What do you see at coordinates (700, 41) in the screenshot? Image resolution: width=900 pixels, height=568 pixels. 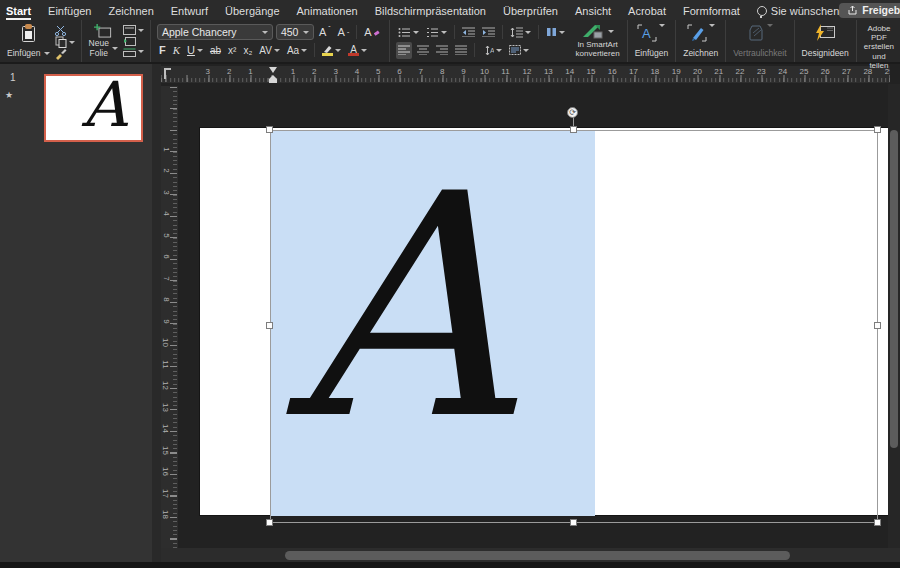 I see `draw-button: Zeichnen` at bounding box center [700, 41].